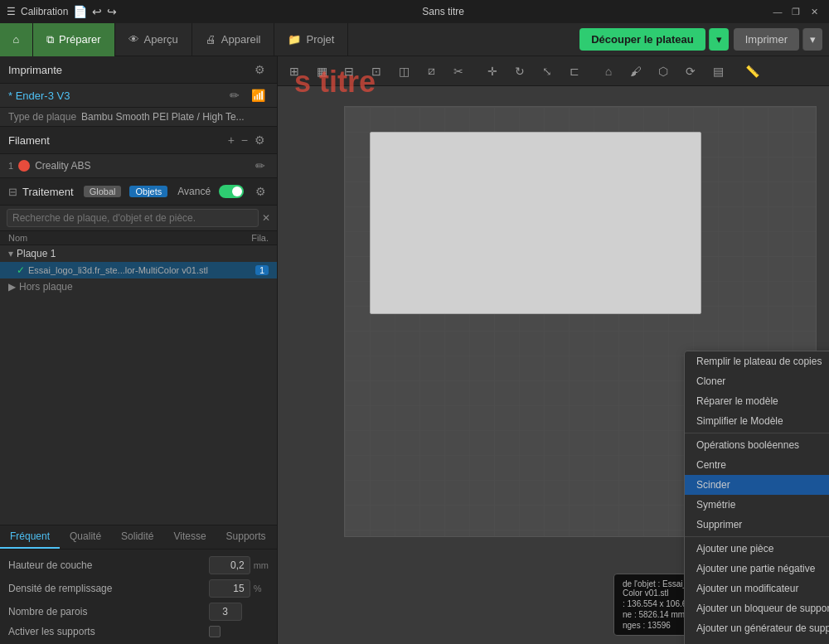 This screenshot has height=644, width=829. Describe the element at coordinates (259, 95) in the screenshot. I see `wifi-icon: 📶` at that location.